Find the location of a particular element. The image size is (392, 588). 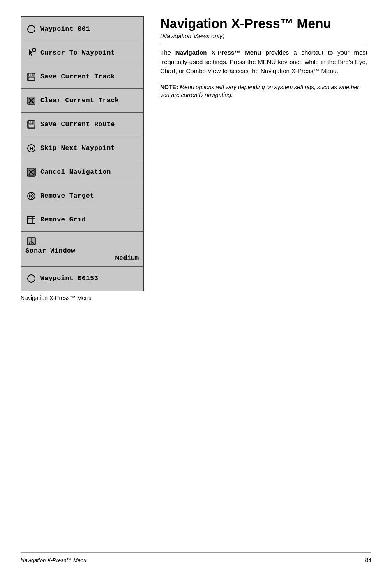

menu-panel: Waypoint 001 Cursor To Waypoint is located at coordinates (82, 154).